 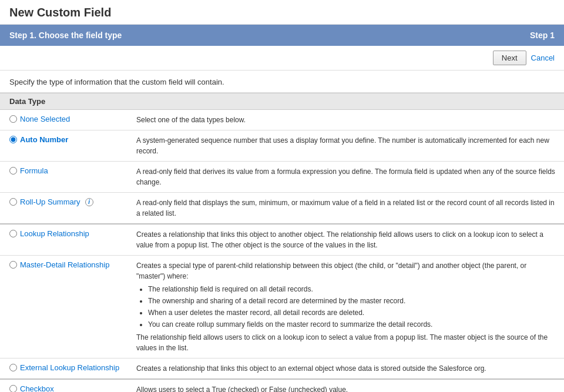 What do you see at coordinates (13, 140) in the screenshot?
I see `radio-auto-number` at bounding box center [13, 140].